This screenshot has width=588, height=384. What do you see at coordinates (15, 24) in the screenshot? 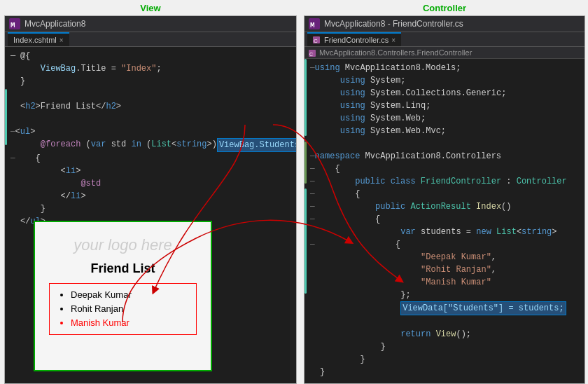
I see `vs-icon-view: M` at bounding box center [15, 24].